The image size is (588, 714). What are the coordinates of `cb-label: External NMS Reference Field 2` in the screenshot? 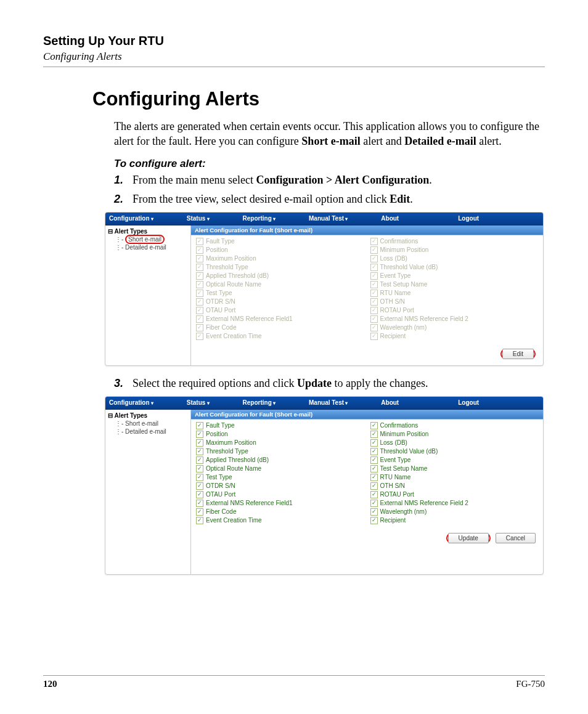 It's located at (424, 319).